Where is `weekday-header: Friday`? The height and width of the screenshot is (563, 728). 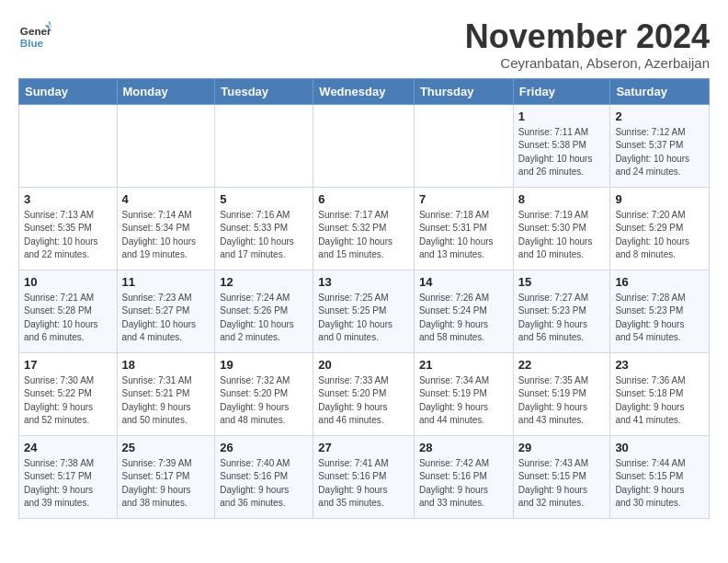 weekday-header: Friday is located at coordinates (562, 91).